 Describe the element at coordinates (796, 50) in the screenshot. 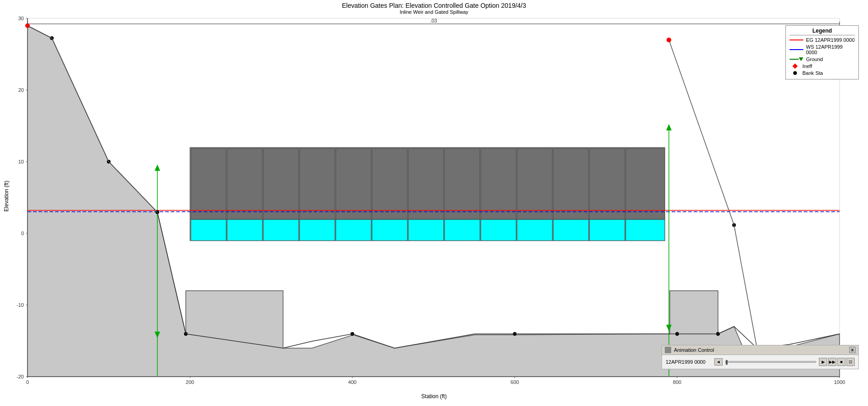

I see `ws-line-icon` at that location.